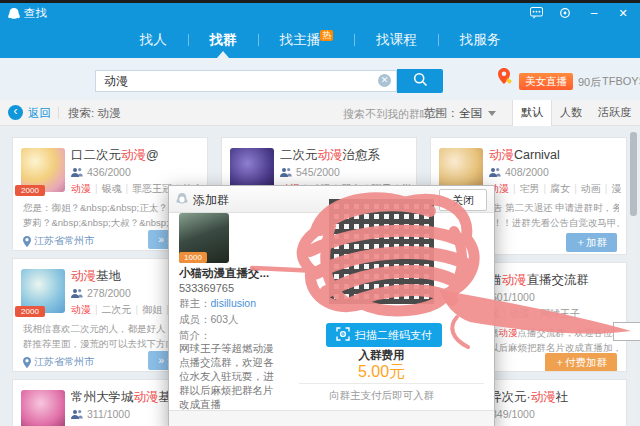  I want to click on fee-label: 入群费用, so click(382, 356).